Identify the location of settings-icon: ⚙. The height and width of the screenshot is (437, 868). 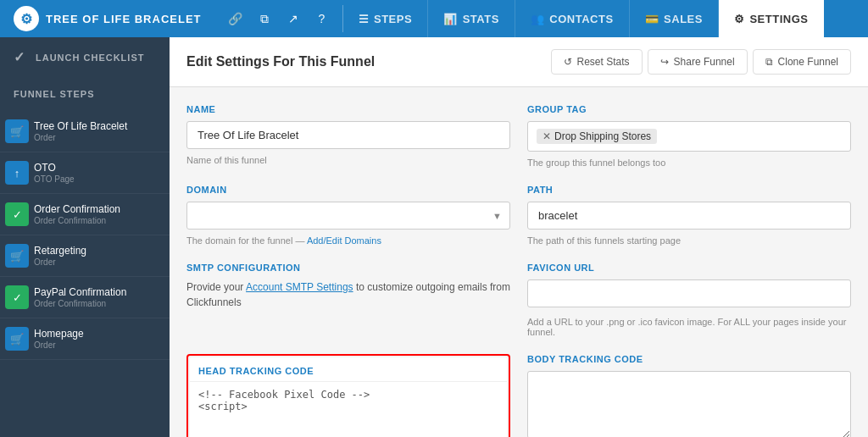
(739, 19).